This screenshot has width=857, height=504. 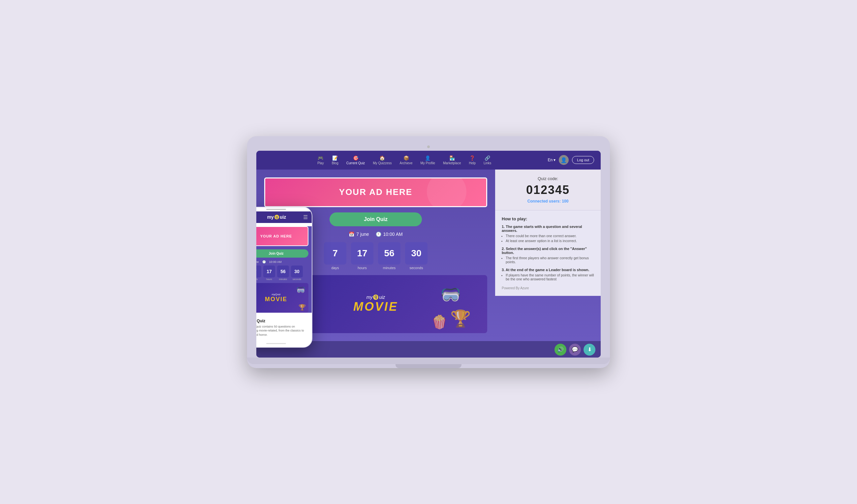 What do you see at coordinates (335, 253) in the screenshot?
I see `days-number: 7` at bounding box center [335, 253].